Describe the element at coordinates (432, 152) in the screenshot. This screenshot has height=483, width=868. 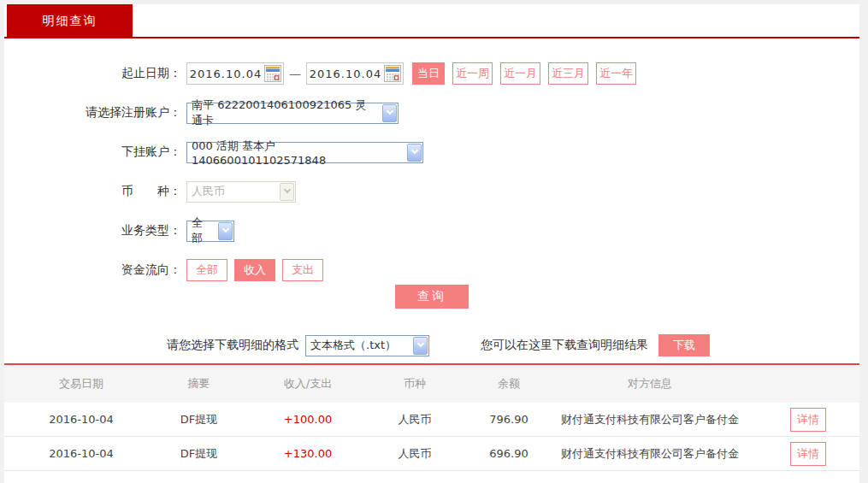
I see `sub-account-row: 下挂账户： 000 活期 基本户 1406600101102571848` at that location.